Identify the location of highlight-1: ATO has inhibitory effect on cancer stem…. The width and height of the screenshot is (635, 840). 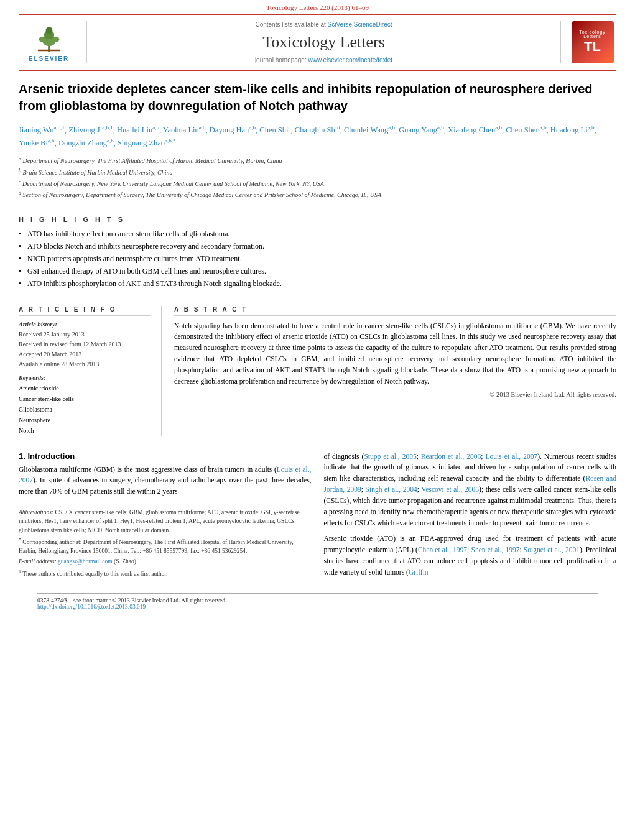
(317, 234).